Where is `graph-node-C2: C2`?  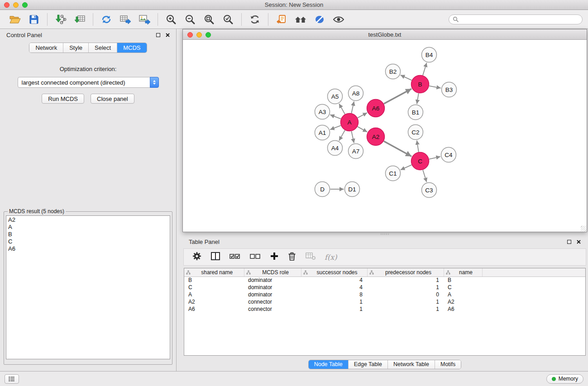
graph-node-C2: C2 is located at coordinates (416, 132).